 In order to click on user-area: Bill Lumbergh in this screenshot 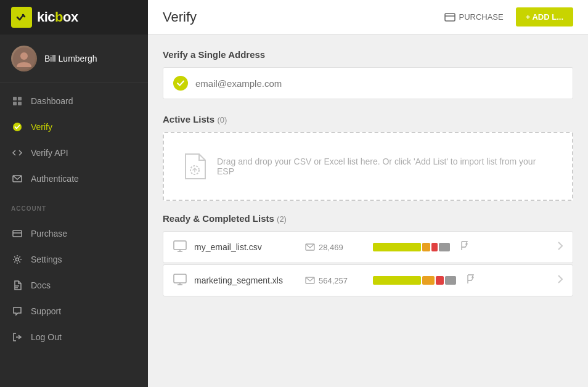, I will do `click(74, 59)`.